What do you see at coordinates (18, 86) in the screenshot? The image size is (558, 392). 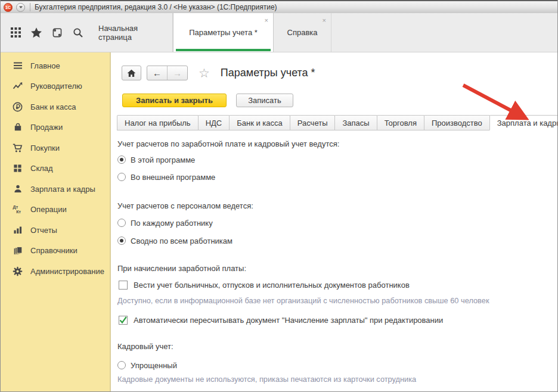 I see `trend-icon` at bounding box center [18, 86].